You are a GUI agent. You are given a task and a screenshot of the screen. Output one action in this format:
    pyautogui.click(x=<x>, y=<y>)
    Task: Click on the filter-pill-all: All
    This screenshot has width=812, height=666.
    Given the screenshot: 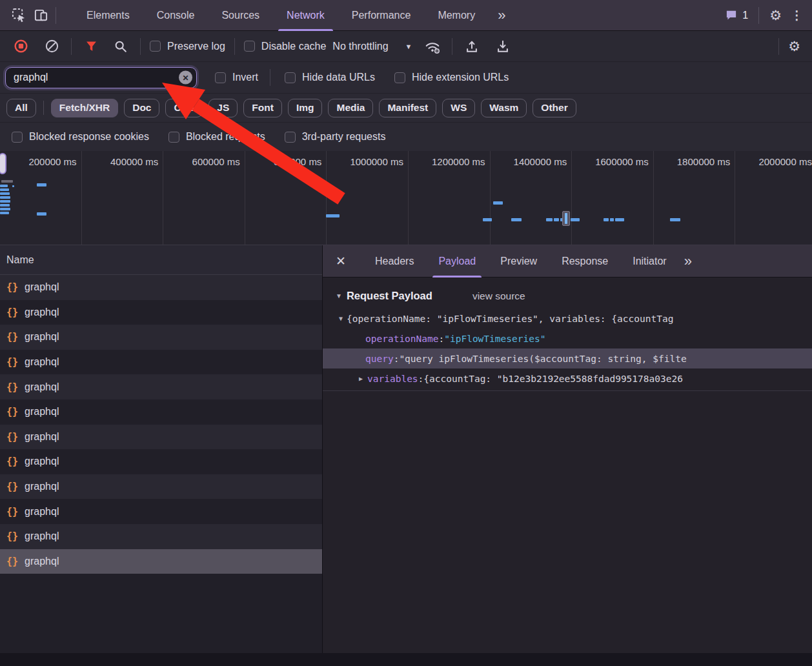 What is the action you would take?
    pyautogui.click(x=21, y=108)
    